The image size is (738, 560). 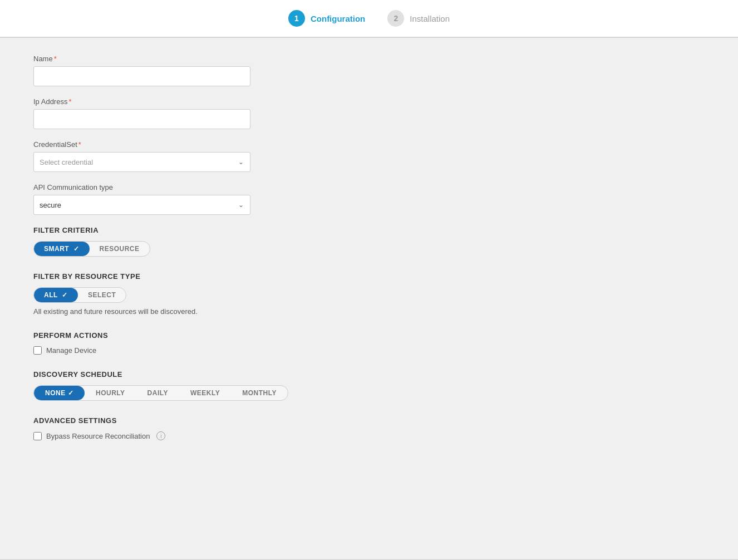 I want to click on credential-set-form-group: CredentialSet* Select credential ⌄, so click(x=167, y=156).